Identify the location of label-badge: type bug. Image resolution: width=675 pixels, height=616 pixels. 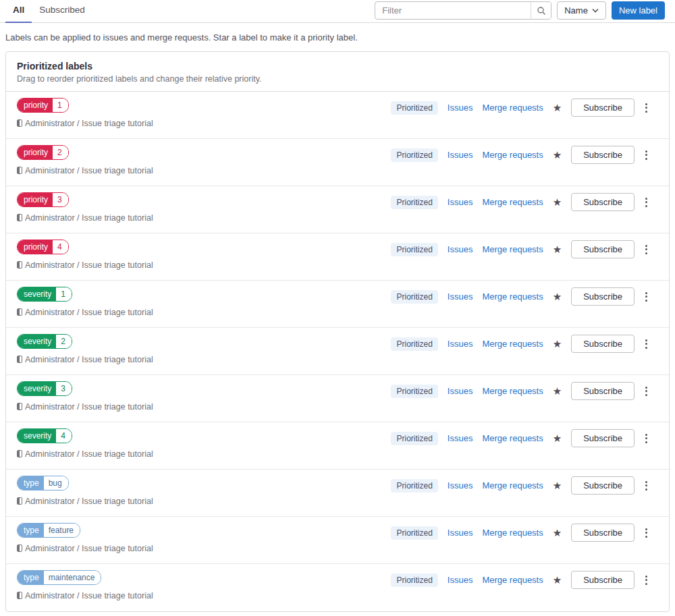
(43, 483).